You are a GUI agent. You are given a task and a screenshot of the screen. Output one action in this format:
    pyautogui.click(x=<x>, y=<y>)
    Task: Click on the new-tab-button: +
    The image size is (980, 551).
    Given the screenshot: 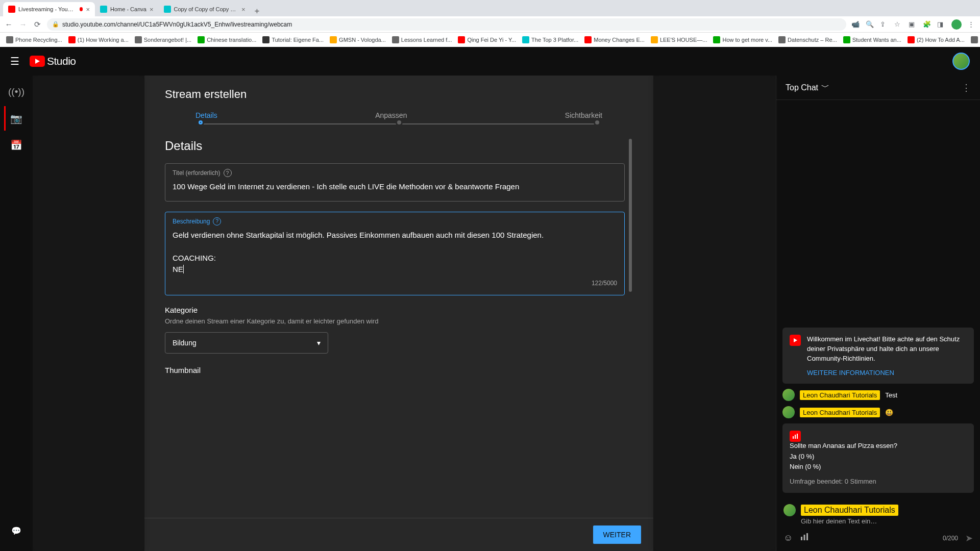 What is the action you would take?
    pyautogui.click(x=257, y=11)
    